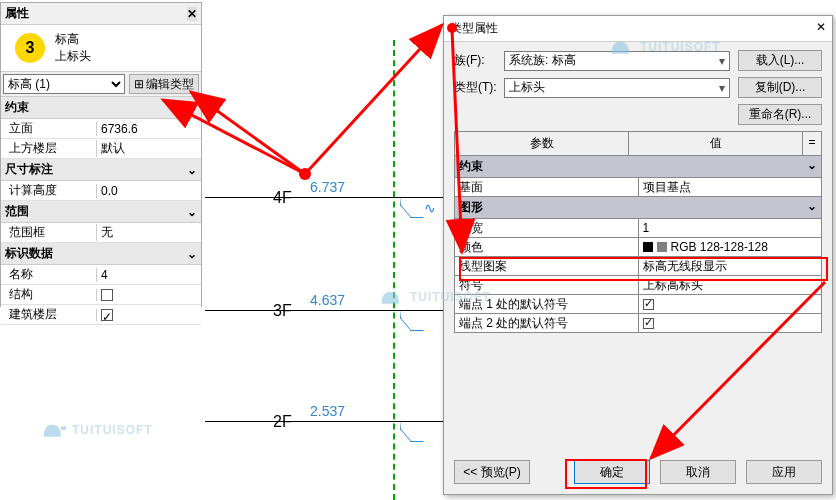 This screenshot has height=500, width=836. What do you see at coordinates (780, 60) in the screenshot?
I see `load-button: 载入(L)...` at bounding box center [780, 60].